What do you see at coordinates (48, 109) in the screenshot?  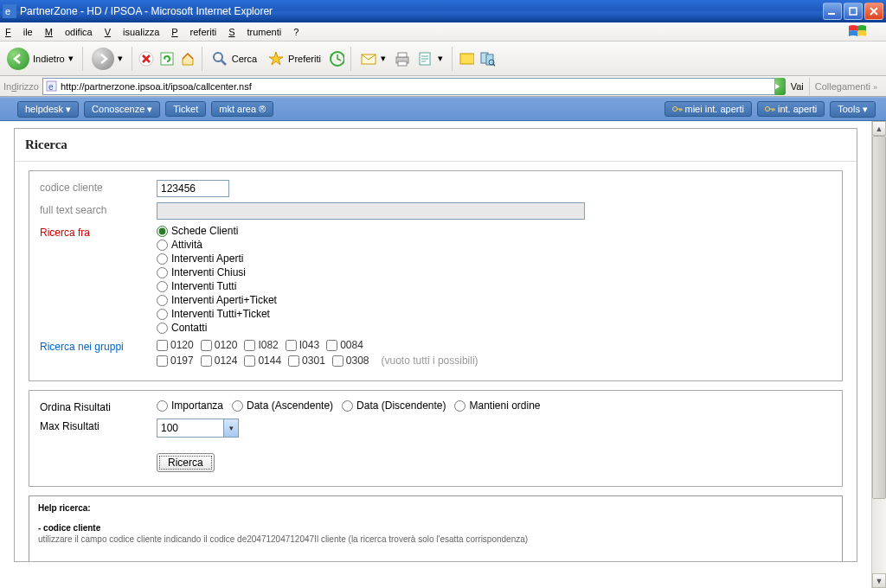 I see `nav-helpdesk: helpdesk ▾` at bounding box center [48, 109].